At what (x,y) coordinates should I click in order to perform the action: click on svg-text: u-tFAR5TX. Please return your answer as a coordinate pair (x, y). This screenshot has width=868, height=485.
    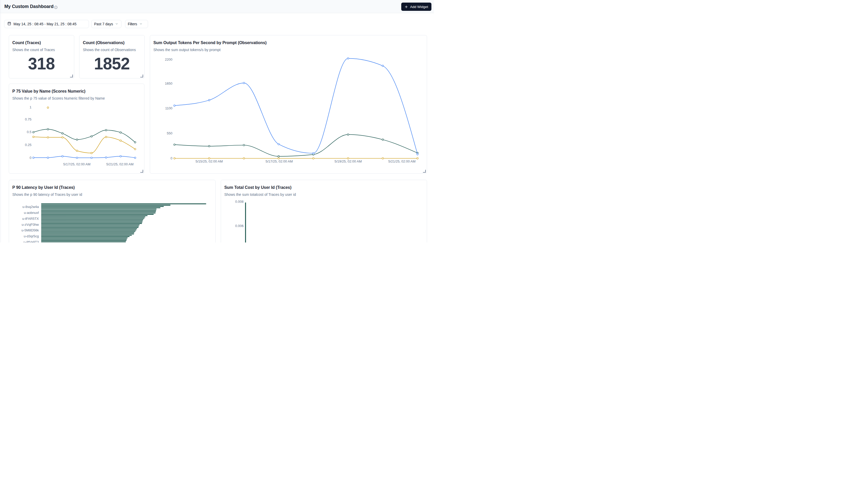
    Looking at the image, I should click on (31, 218).